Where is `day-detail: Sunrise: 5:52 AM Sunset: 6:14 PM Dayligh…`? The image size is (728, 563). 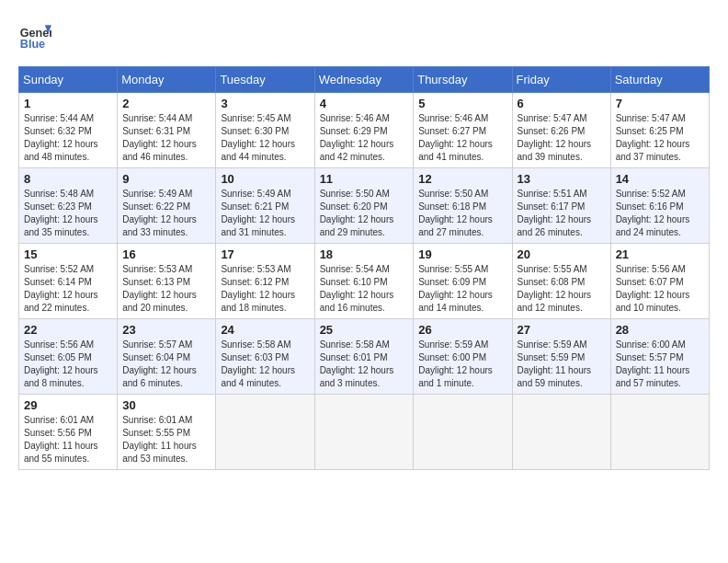
day-detail: Sunrise: 5:52 AM Sunset: 6:14 PM Dayligh… is located at coordinates (68, 289).